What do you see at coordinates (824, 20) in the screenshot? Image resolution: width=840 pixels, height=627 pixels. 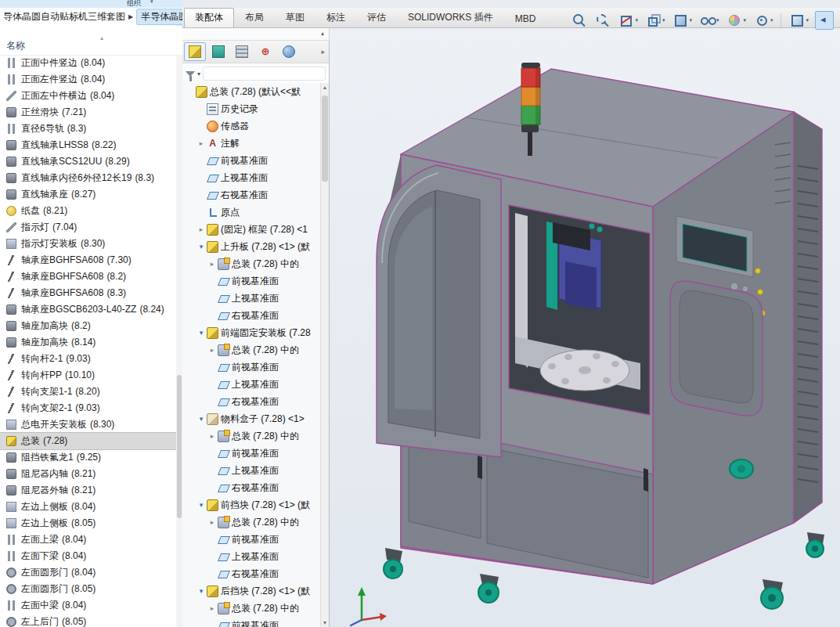 I see `featuremanager-toggle-button` at bounding box center [824, 20].